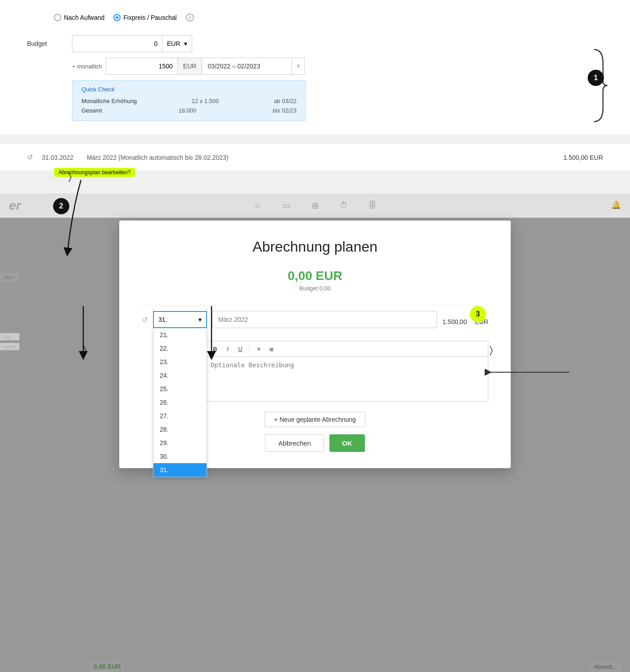 The image size is (630, 672). I want to click on budget-label: Budget, so click(50, 44).